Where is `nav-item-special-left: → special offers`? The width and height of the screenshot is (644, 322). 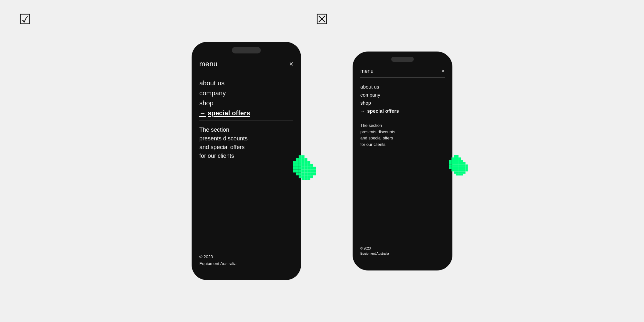 nav-item-special-left: → special offers is located at coordinates (246, 114).